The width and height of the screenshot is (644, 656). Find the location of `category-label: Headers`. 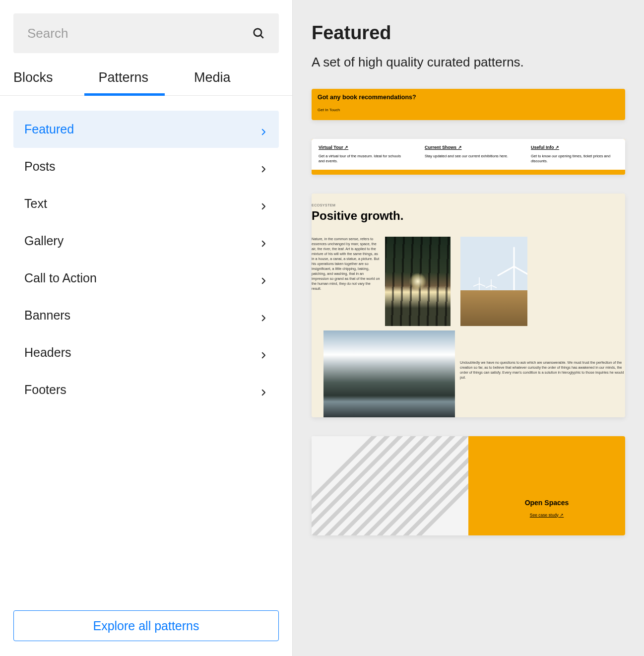

category-label: Headers is located at coordinates (48, 352).